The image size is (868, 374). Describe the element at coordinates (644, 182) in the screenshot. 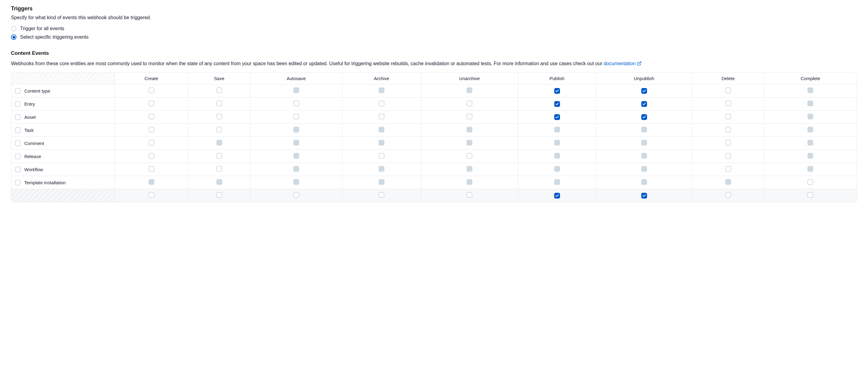

I see `checkbox-template-installation-unpublish` at that location.